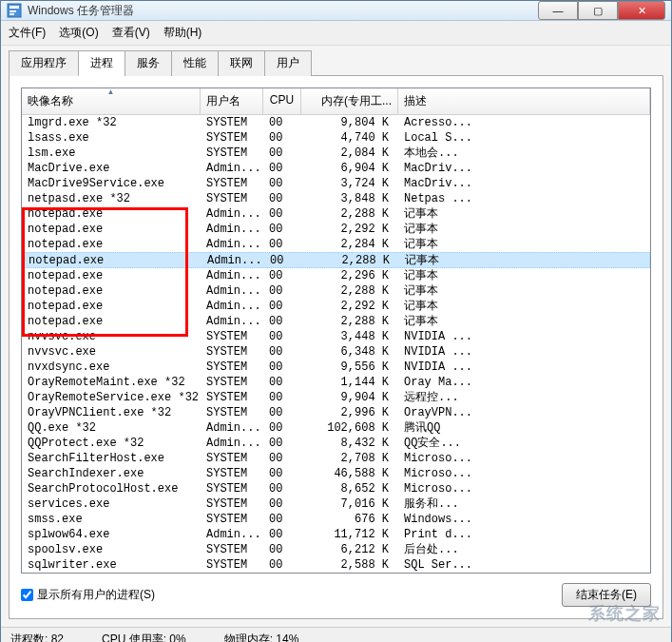  What do you see at coordinates (336, 550) in the screenshot?
I see `table-row: spoolsv.exeSYSTEM006,212 K后台处...` at bounding box center [336, 550].